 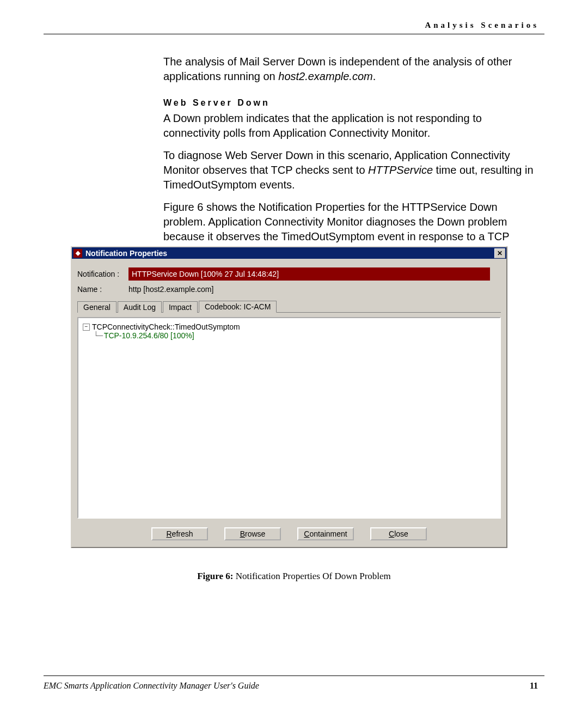 What do you see at coordinates (401, 170) in the screenshot?
I see `service-name: HTTPService` at bounding box center [401, 170].